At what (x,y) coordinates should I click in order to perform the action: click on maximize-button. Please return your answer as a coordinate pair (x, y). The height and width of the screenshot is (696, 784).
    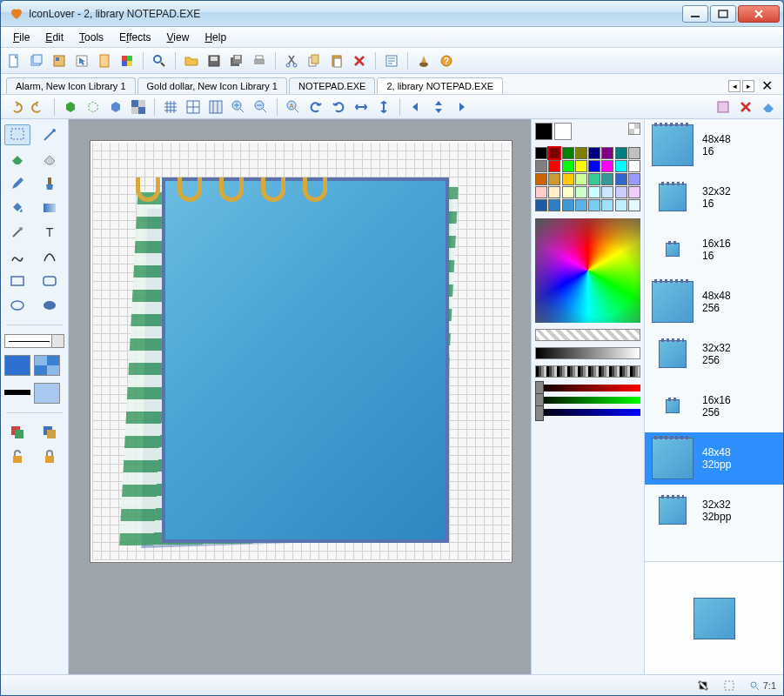
    Looking at the image, I should click on (723, 14).